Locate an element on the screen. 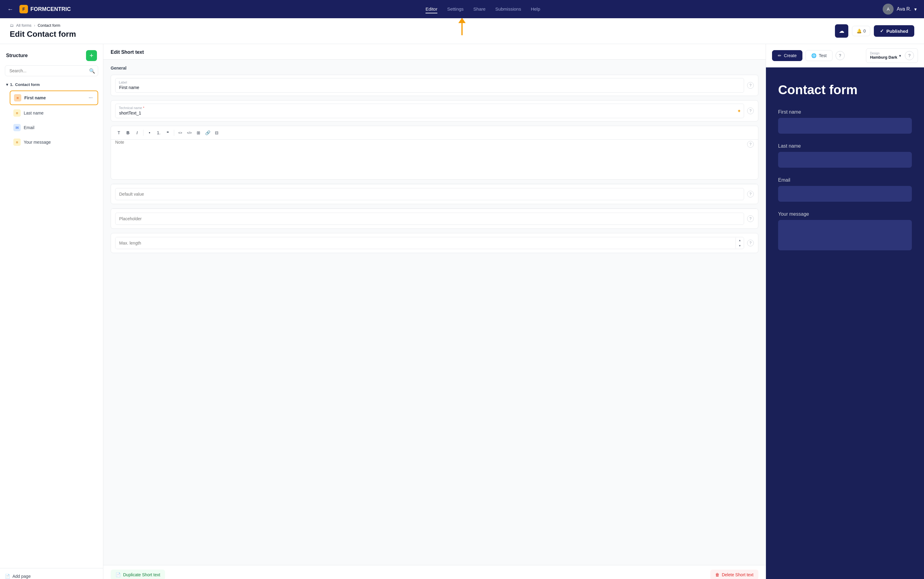  structure-panel-header: Structure + is located at coordinates (51, 55).